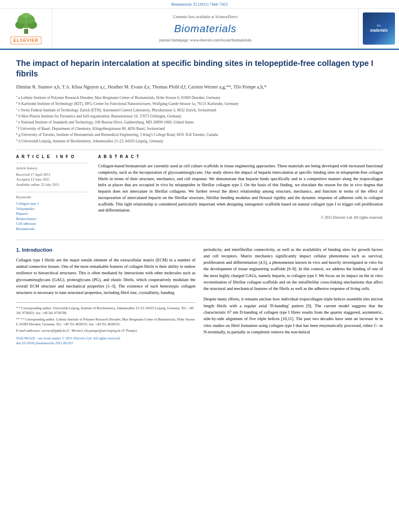  I want to click on publisher-logo-area: ELSEVIER, so click(26, 29).